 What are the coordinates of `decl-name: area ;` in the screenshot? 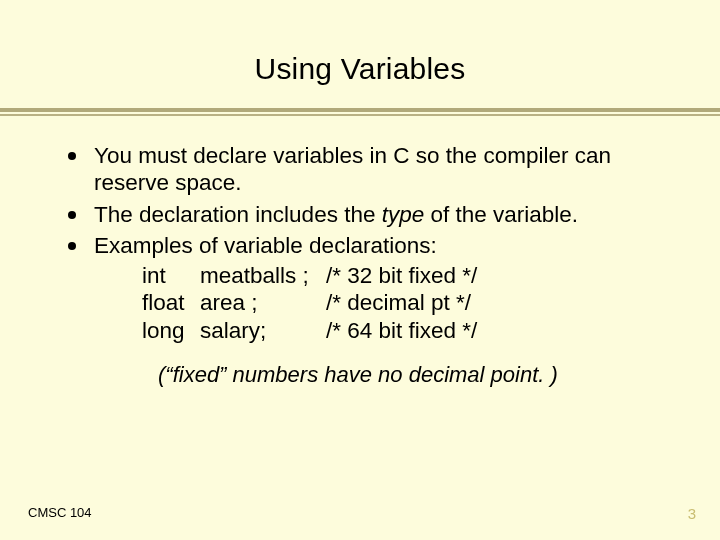 It's located at (263, 302).